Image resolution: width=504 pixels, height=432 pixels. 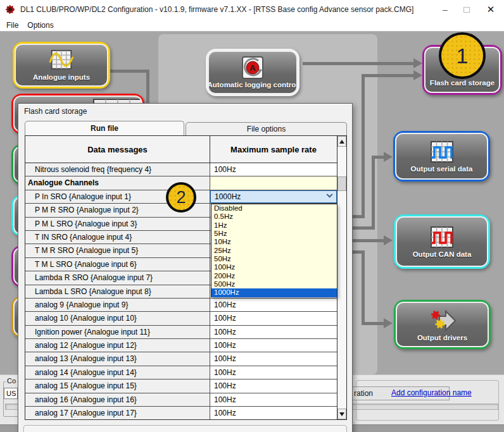 What do you see at coordinates (118, 373) in the screenshot?
I see `row-label: analog 14 {Analogue input 14}` at bounding box center [118, 373].